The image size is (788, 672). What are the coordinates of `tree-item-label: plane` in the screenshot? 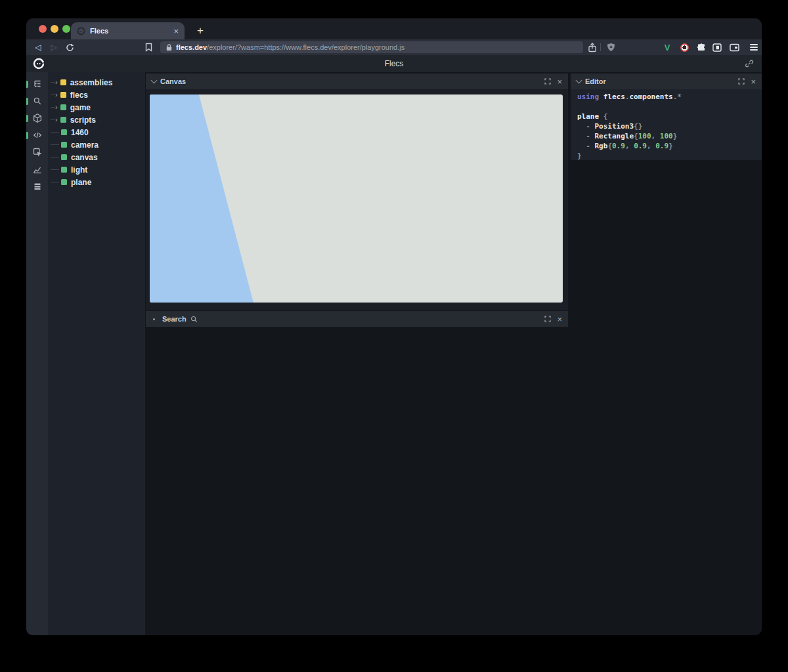 It's located at (81, 182).